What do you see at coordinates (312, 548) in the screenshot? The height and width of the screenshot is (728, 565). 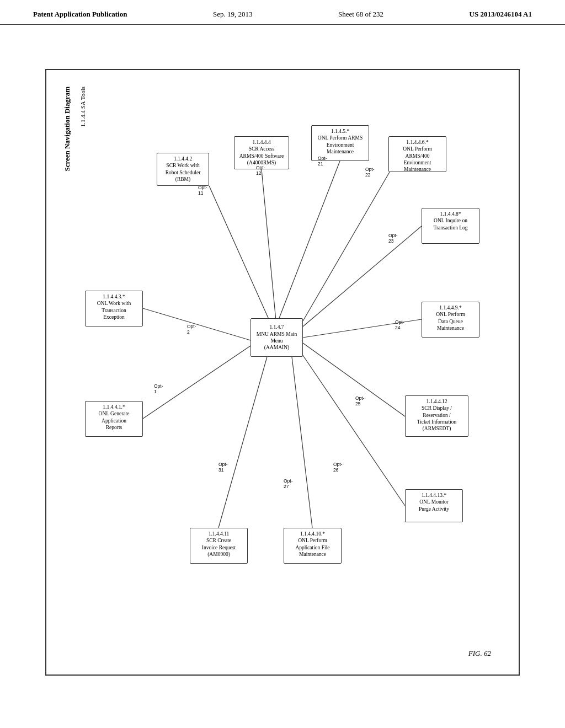 I see `node-1144-10-l3: Application File` at bounding box center [312, 548].